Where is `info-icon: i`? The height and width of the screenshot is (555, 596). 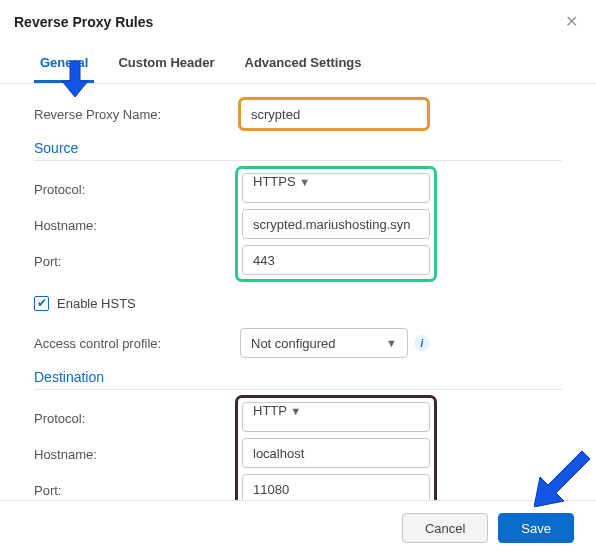 info-icon: i is located at coordinates (422, 343).